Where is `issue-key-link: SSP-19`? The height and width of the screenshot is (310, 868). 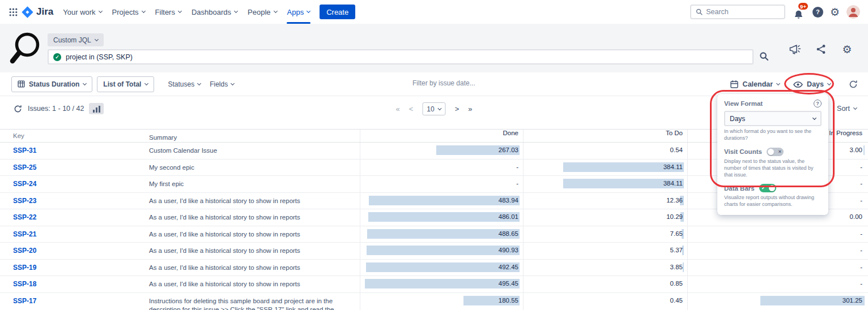 issue-key-link: SSP-19 is located at coordinates (25, 268).